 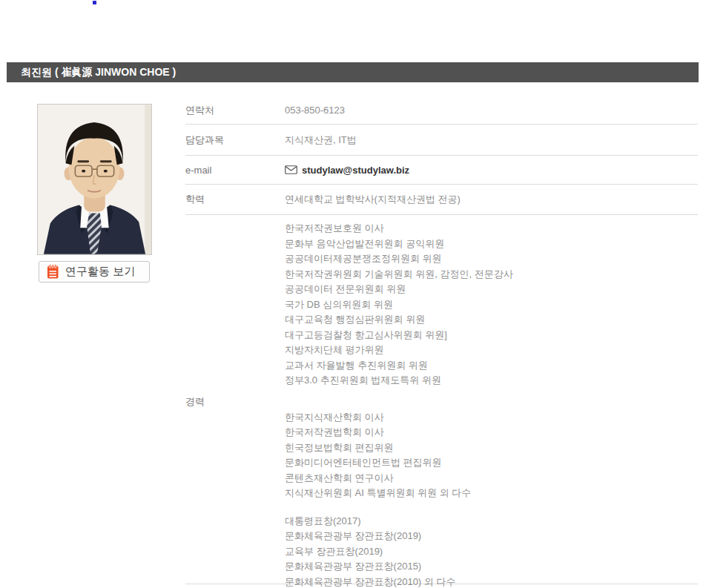 I want to click on career-line: 지방자치단체 평가위원, so click(x=491, y=350).